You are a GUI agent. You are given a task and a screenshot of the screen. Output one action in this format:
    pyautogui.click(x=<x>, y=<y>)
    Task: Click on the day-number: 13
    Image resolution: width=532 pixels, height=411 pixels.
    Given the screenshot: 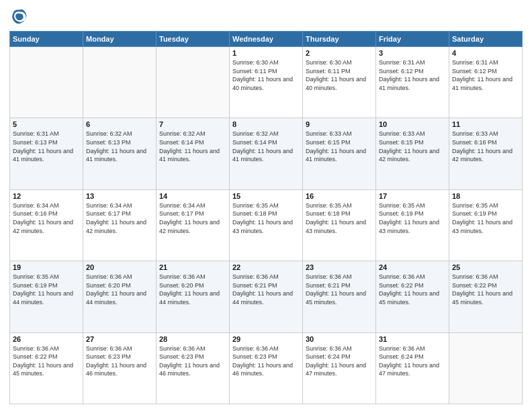 What is the action you would take?
    pyautogui.click(x=120, y=196)
    